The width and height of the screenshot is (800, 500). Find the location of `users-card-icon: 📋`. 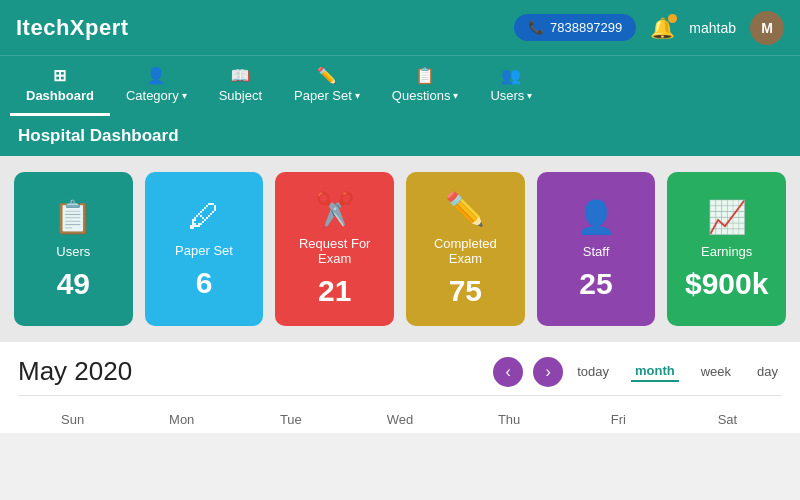

users-card-icon: 📋 is located at coordinates (73, 217).